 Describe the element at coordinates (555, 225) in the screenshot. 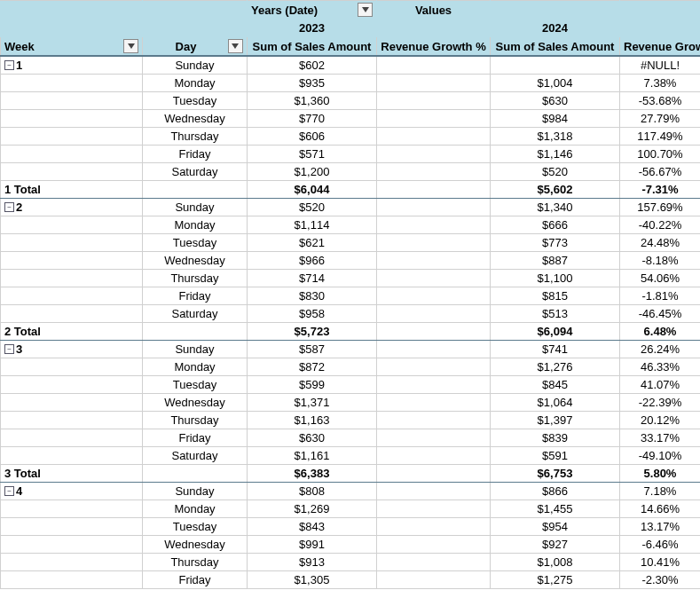

I see `sales-2024-cell: $666` at that location.